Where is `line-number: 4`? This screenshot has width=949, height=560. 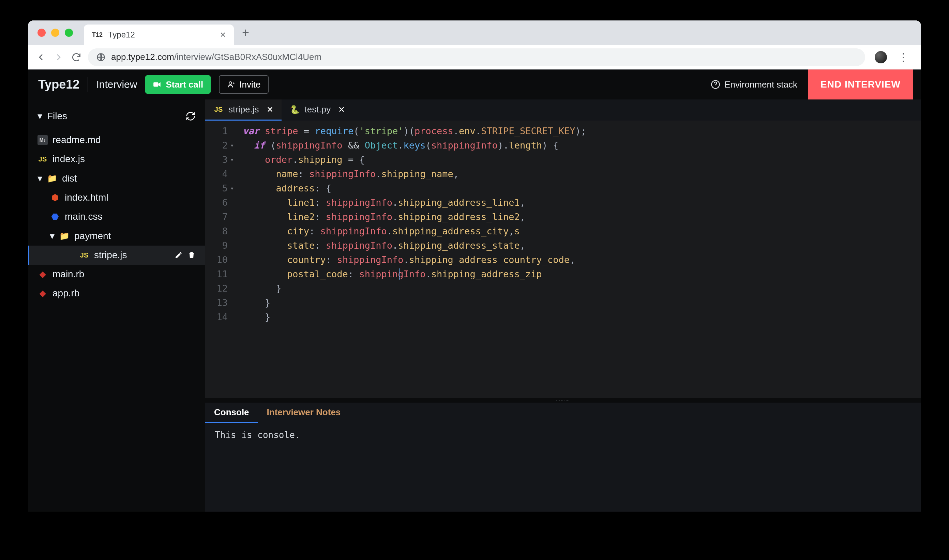
line-number: 4 is located at coordinates (216, 174).